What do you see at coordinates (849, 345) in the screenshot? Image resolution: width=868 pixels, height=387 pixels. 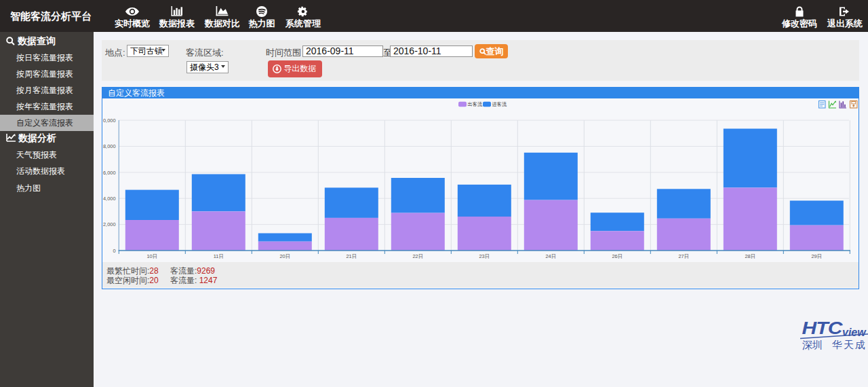 I see `svg-text: 华天成` at bounding box center [849, 345].